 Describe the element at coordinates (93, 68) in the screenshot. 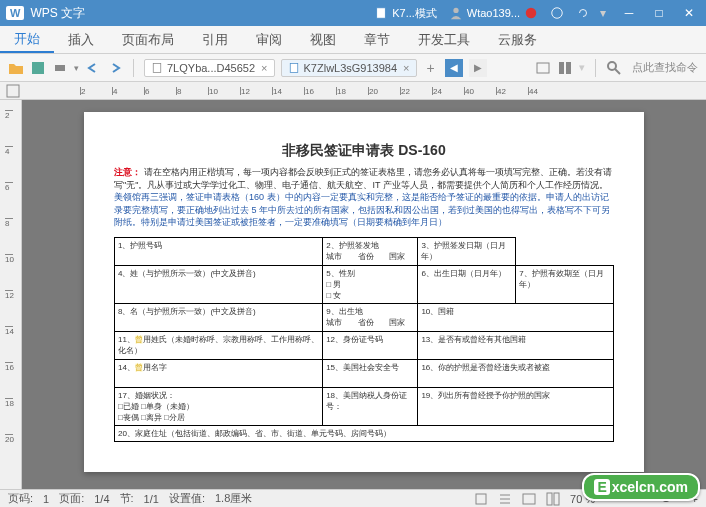

I see `undo-icon` at that location.